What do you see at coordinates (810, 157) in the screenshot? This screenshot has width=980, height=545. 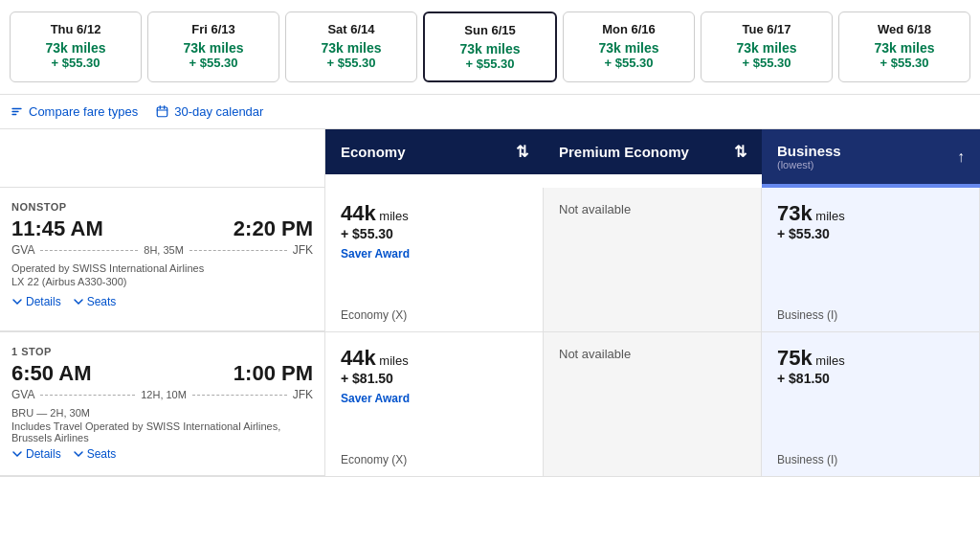 I see `business-header-text: Business (lowest)` at bounding box center [810, 157].